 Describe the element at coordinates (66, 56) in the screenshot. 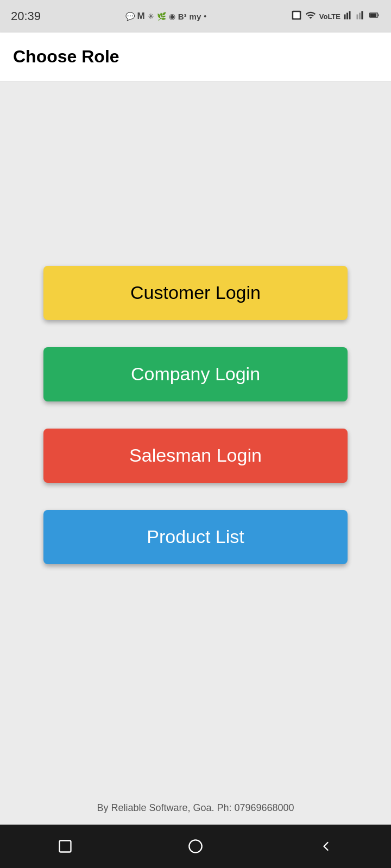

I see `page-title: Choose Role` at that location.